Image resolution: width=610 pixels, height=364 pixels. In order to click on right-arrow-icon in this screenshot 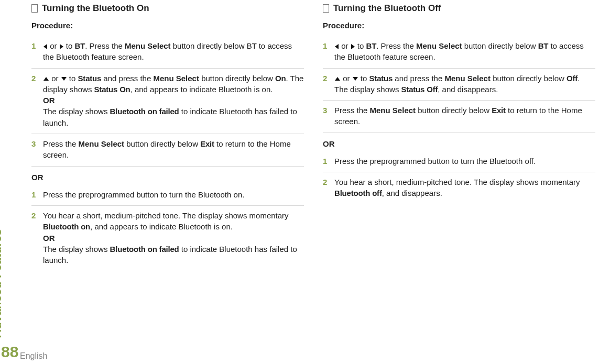, I will do `click(353, 47)`.